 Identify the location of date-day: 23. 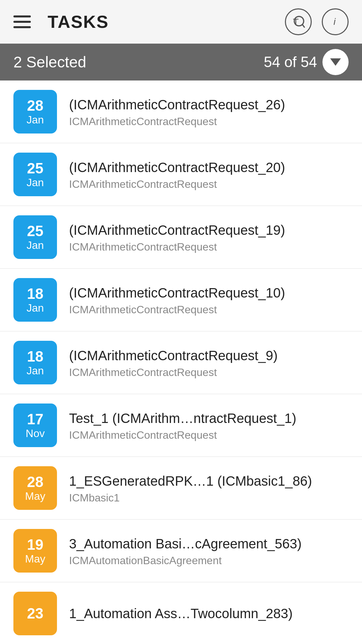
(36, 613).